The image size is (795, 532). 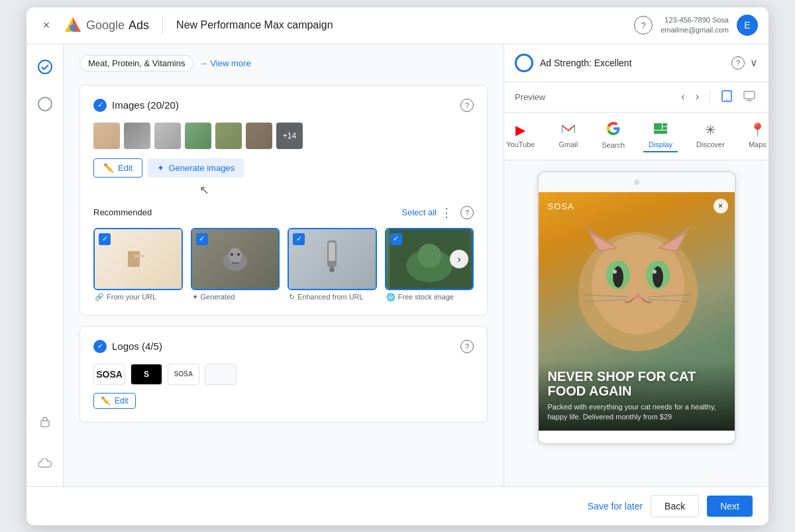 I want to click on check-circle-icon, so click(x=45, y=67).